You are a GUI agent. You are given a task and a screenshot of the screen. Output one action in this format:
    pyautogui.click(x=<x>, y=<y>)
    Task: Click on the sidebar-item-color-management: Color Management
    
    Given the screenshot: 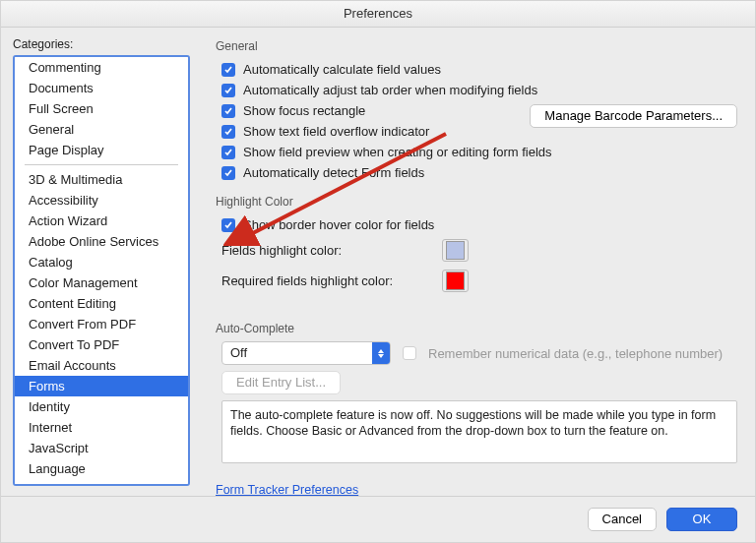 What is the action you would take?
    pyautogui.click(x=101, y=283)
    